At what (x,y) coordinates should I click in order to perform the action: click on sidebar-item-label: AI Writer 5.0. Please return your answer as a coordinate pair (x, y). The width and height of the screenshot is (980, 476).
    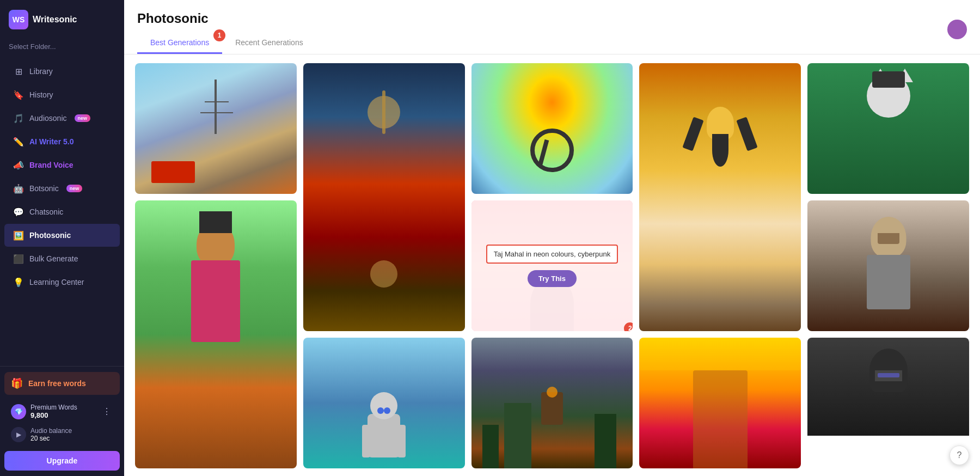
    Looking at the image, I should click on (51, 142).